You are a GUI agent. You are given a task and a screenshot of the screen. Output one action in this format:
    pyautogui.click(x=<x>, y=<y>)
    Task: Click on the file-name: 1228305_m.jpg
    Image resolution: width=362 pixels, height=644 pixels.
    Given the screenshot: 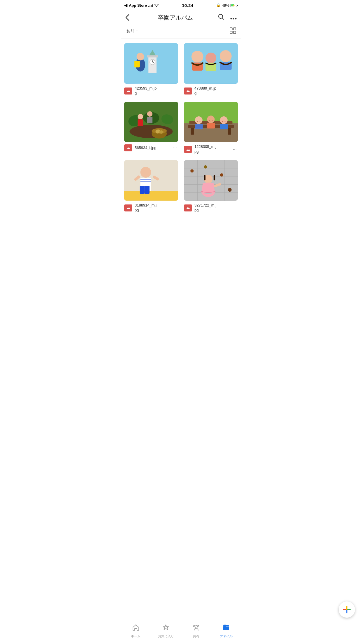 What is the action you would take?
    pyautogui.click(x=212, y=149)
    